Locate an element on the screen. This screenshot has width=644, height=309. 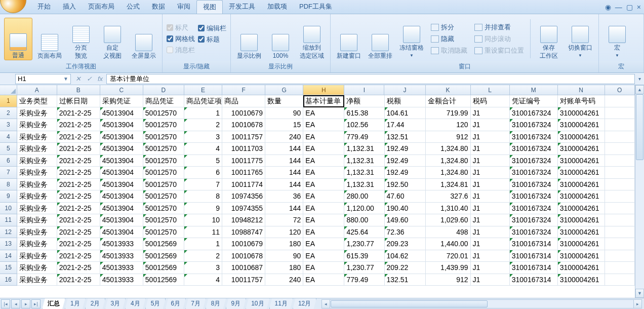
cell-N4: 3100004261 is located at coordinates (581, 137).